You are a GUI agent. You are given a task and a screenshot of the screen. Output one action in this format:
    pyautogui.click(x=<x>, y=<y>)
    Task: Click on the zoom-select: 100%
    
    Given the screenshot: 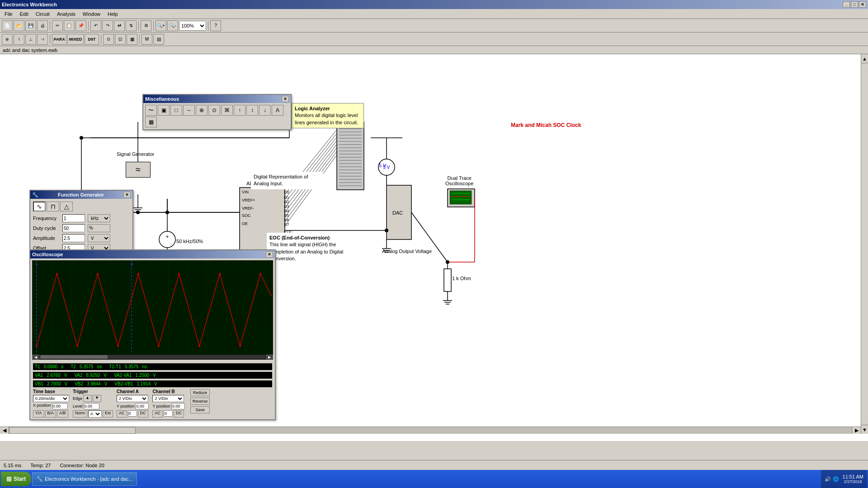 What is the action you would take?
    pyautogui.click(x=193, y=26)
    